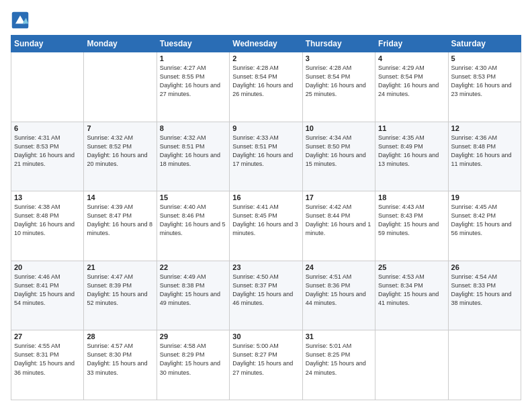 The width and height of the screenshot is (532, 411). I want to click on calendar-cell: 10Sunrise: 4:34 AM Sunset: 8:50 PM Dayli…, so click(339, 156).